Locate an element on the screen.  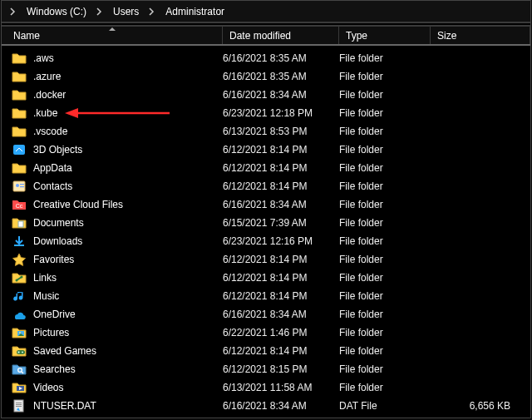
file-name: Searches is located at coordinates (128, 369).